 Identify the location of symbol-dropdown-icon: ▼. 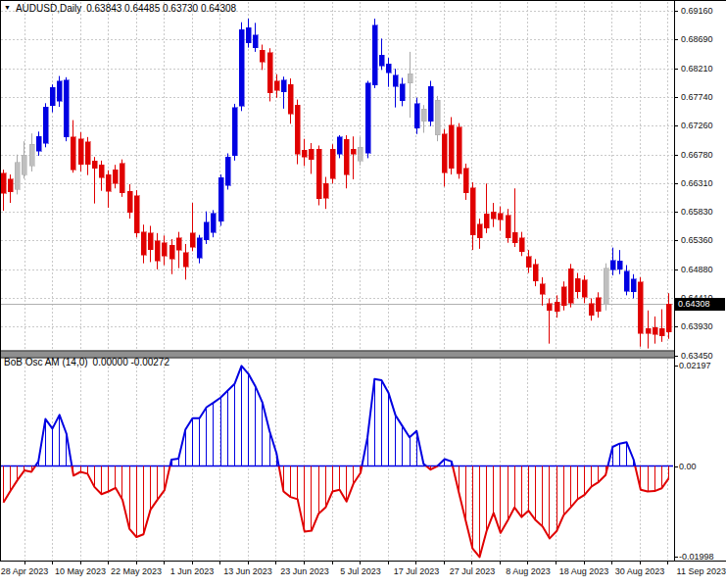
(8, 8).